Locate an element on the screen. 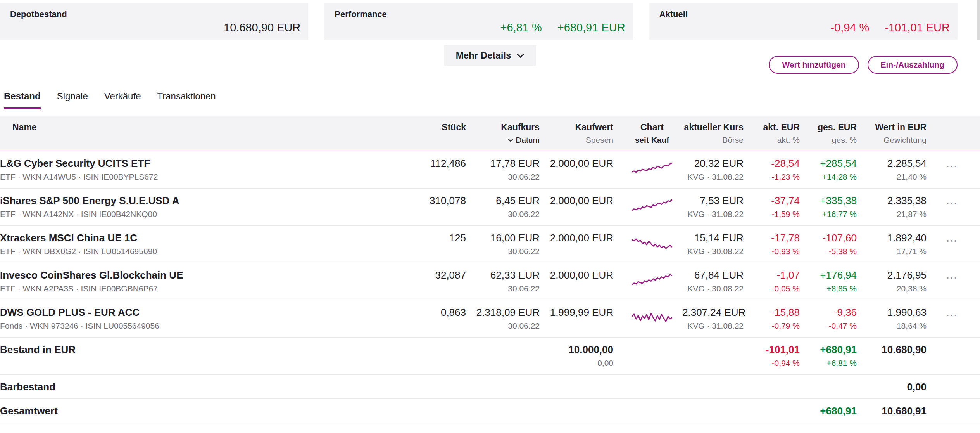 Image resolution: width=980 pixels, height=433 pixels. table-header: Name Stück Kaufkurs Datum Kaufwert Spese… is located at coordinates (490, 133).